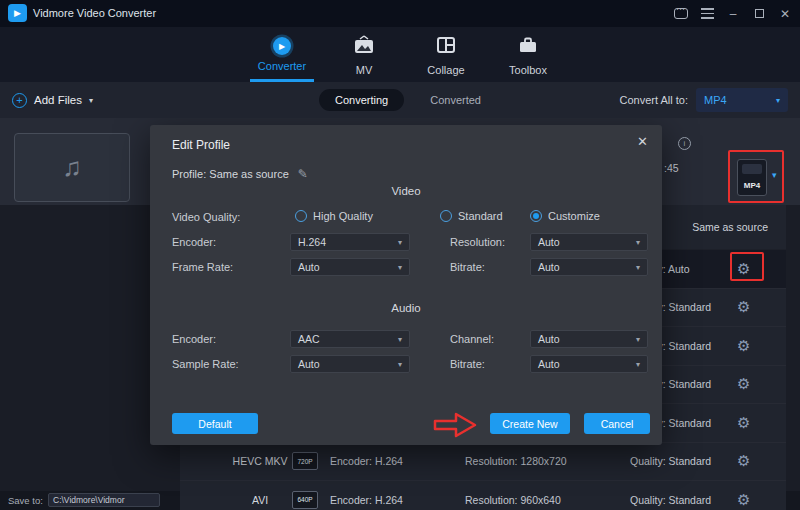  What do you see at coordinates (589, 242) in the screenshot?
I see `resolution-select: Auto` at bounding box center [589, 242].